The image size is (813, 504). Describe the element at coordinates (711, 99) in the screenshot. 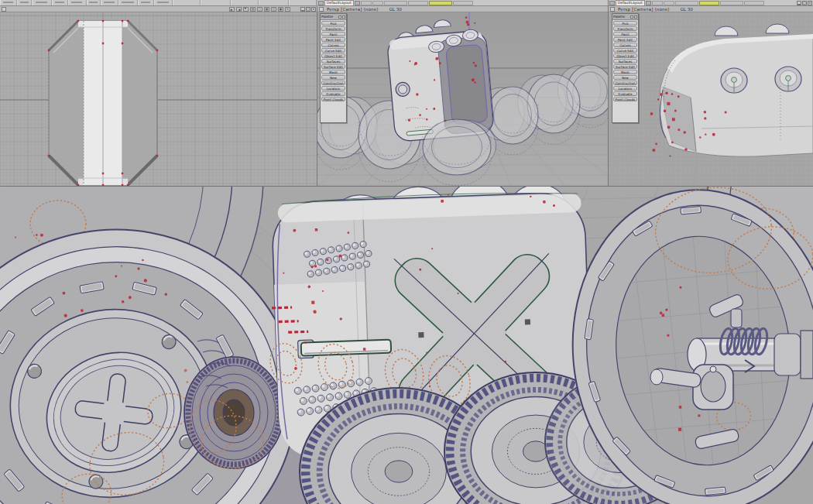

I see `perspective-scene-right` at that location.